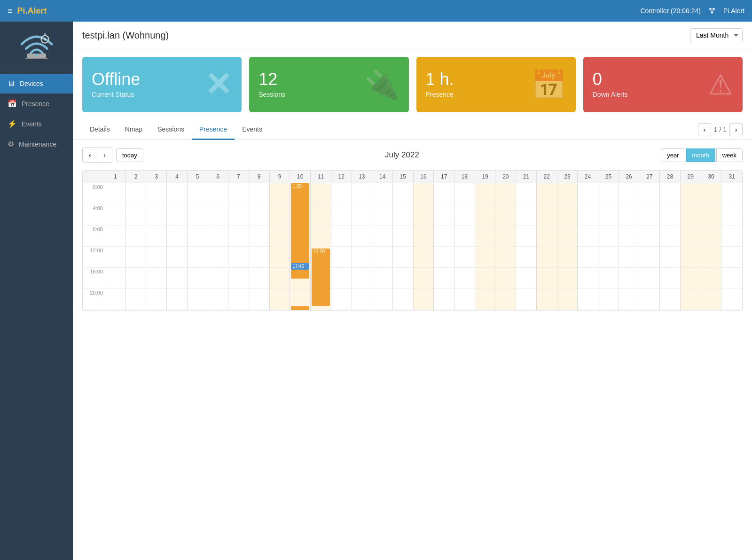  Describe the element at coordinates (402, 155) in the screenshot. I see `calendar-title: July 2022` at that location.